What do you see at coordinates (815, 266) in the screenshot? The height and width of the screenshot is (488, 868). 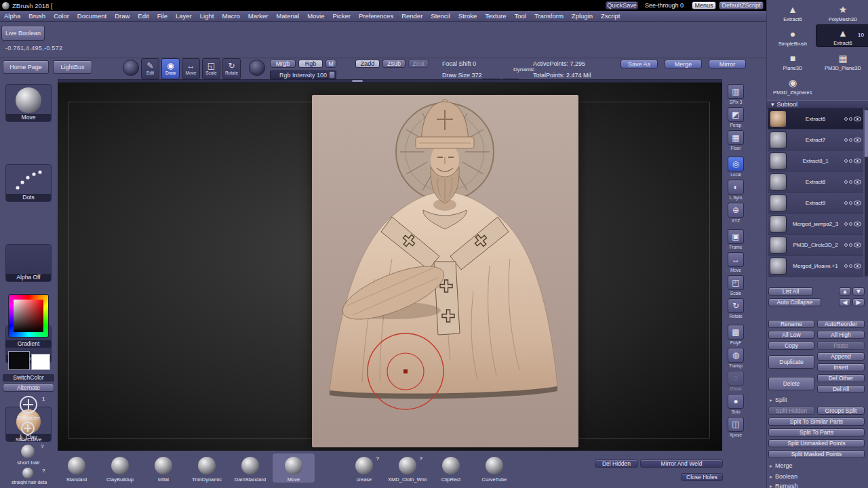 I see `subtool-row: Merged_Иоанн.+1` at bounding box center [815, 266].